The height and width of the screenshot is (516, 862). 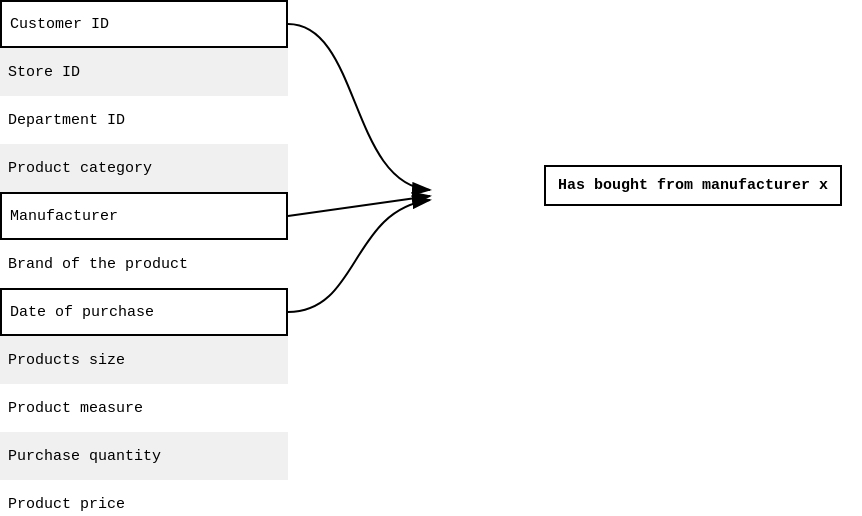 What do you see at coordinates (64, 216) in the screenshot?
I see `feature-label-manufacturer: Manufacturer` at bounding box center [64, 216].